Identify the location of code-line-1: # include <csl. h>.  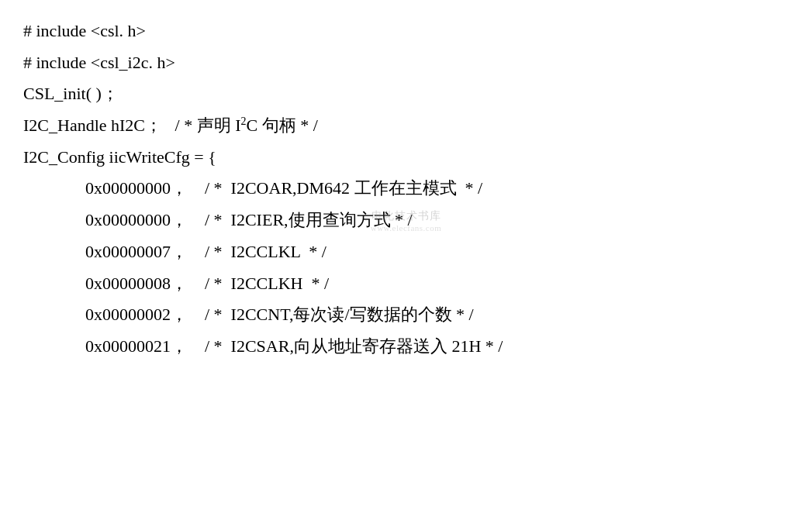
(406, 31).